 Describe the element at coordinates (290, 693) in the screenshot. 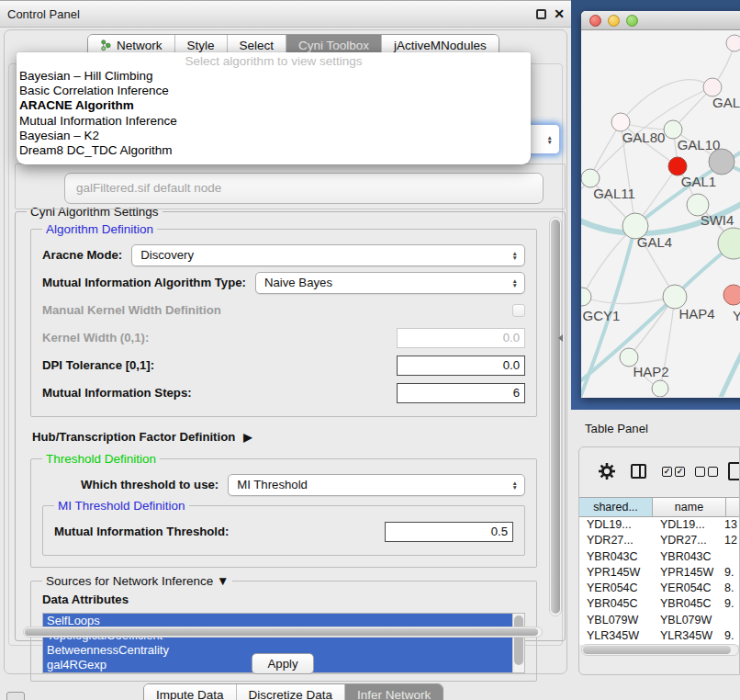

I see `tab-discretize-data: Discretize Data` at that location.